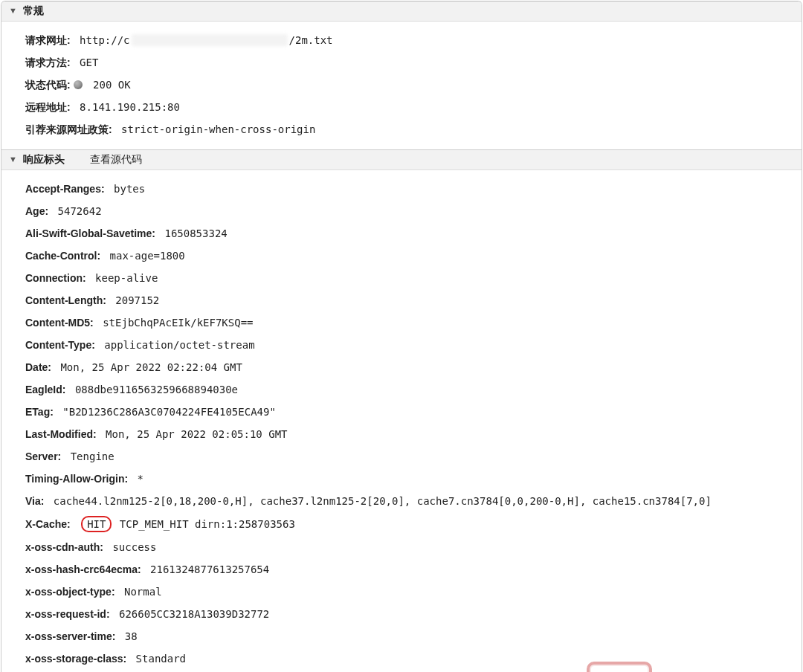 Image resolution: width=803 pixels, height=672 pixels. What do you see at coordinates (123, 278) in the screenshot?
I see `header-value: keep-alive` at bounding box center [123, 278].